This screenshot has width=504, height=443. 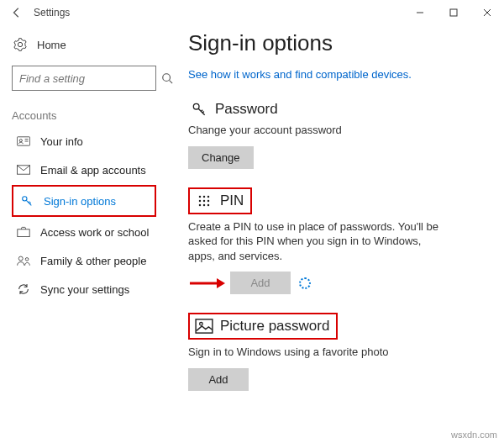 What do you see at coordinates (84, 261) in the screenshot?
I see `sidebar-item-family: Family & other people` at bounding box center [84, 261].